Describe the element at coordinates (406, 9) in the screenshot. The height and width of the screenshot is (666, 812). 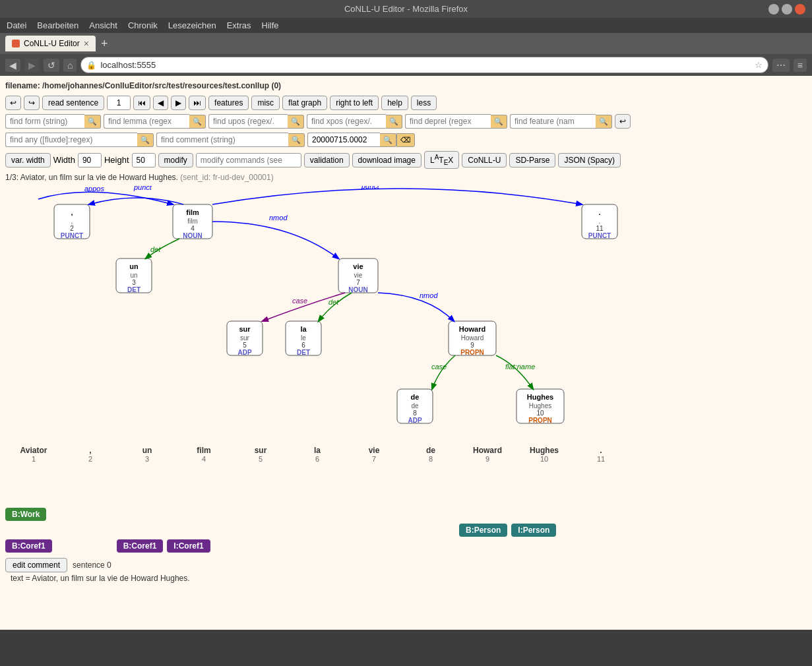
I see `titlebar: CoNLL-U Editor - Mozilla Firefox` at that location.